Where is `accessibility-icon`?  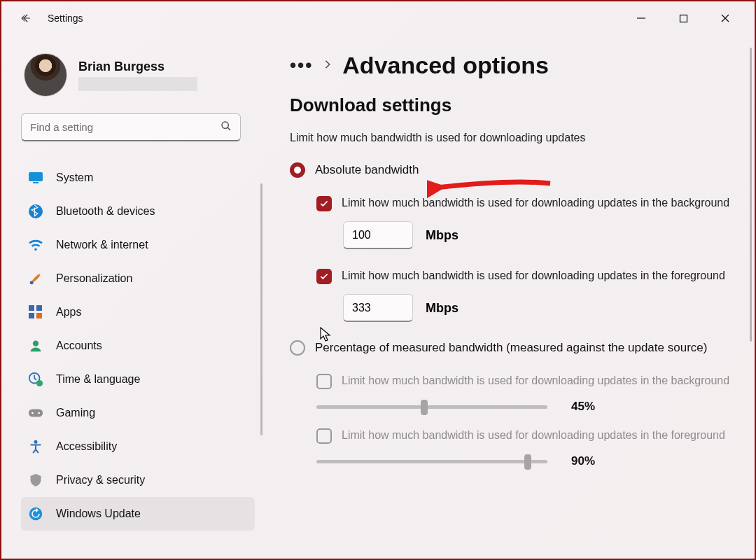
accessibility-icon is located at coordinates (36, 447).